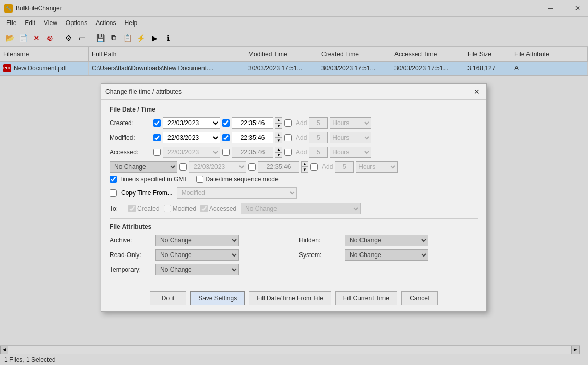 The width and height of the screenshot is (588, 365). Describe the element at coordinates (157, 138) in the screenshot. I see `modified-date-checkbox` at that location.